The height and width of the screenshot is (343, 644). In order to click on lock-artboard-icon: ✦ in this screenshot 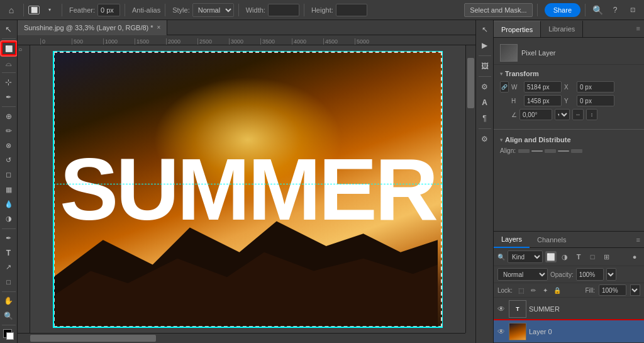, I will do `click(545, 290)`.